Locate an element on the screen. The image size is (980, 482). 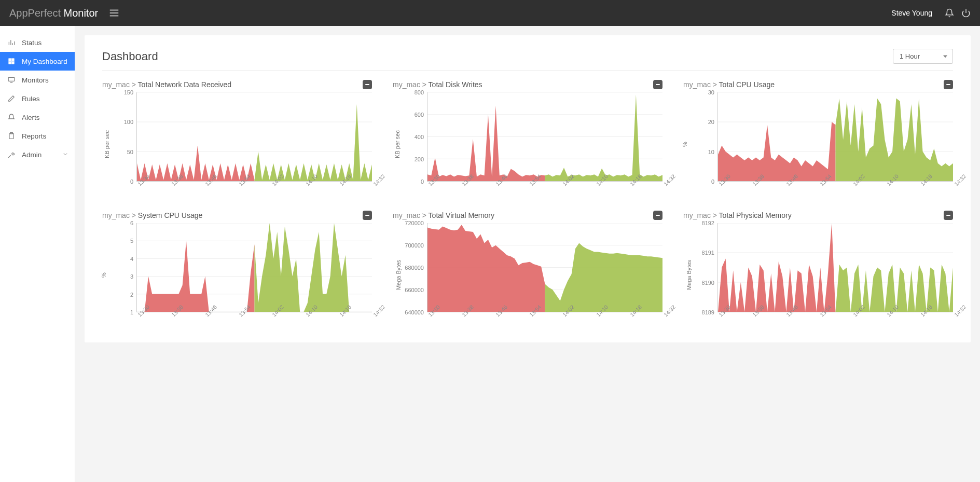
y-tick: 800 is located at coordinates (419, 92).